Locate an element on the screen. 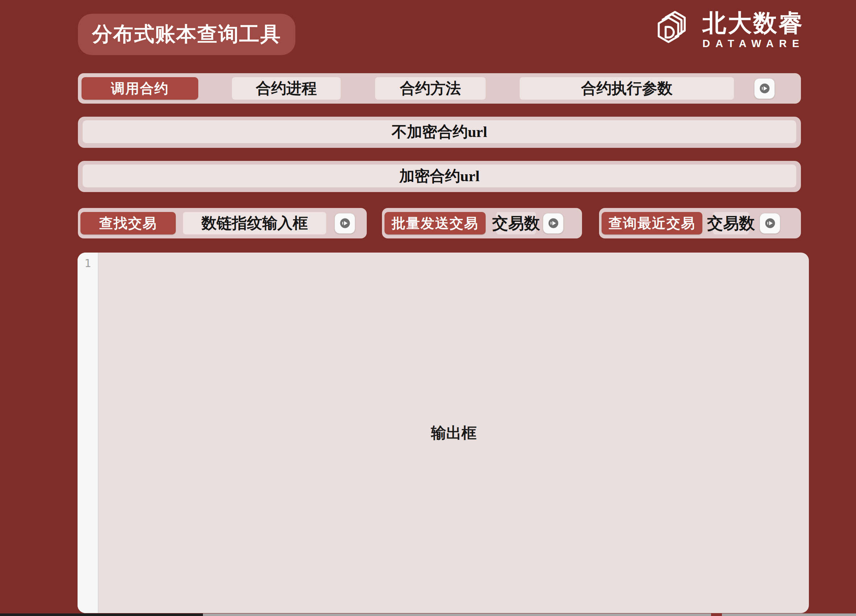 The width and height of the screenshot is (856, 616). plain-url-bar: 不加密合约url is located at coordinates (439, 132).